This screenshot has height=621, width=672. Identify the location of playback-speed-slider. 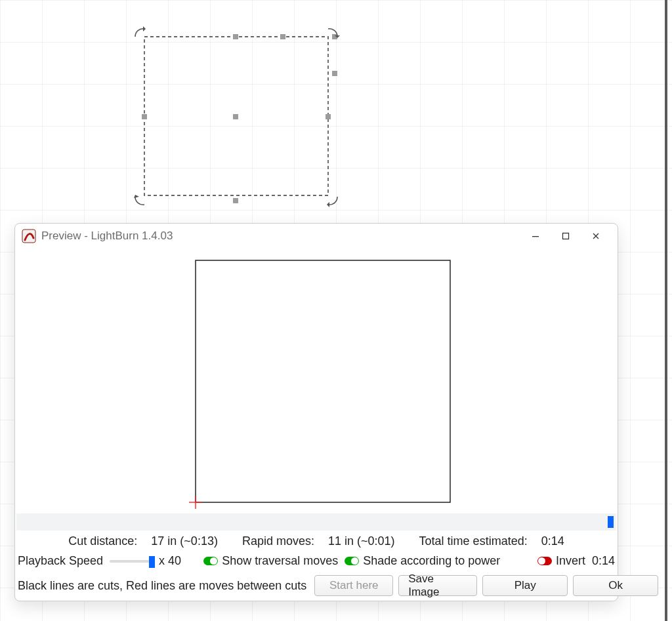
(131, 561).